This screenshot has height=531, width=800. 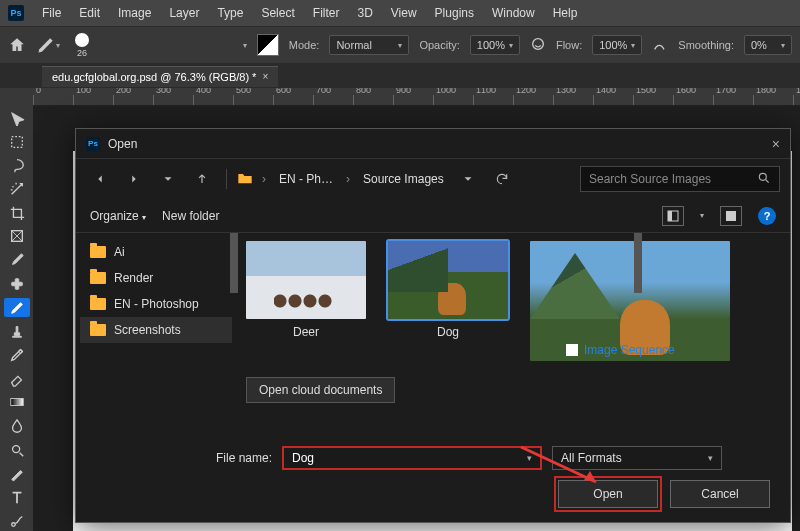 I want to click on menu-filter: Filter, so click(x=326, y=13).